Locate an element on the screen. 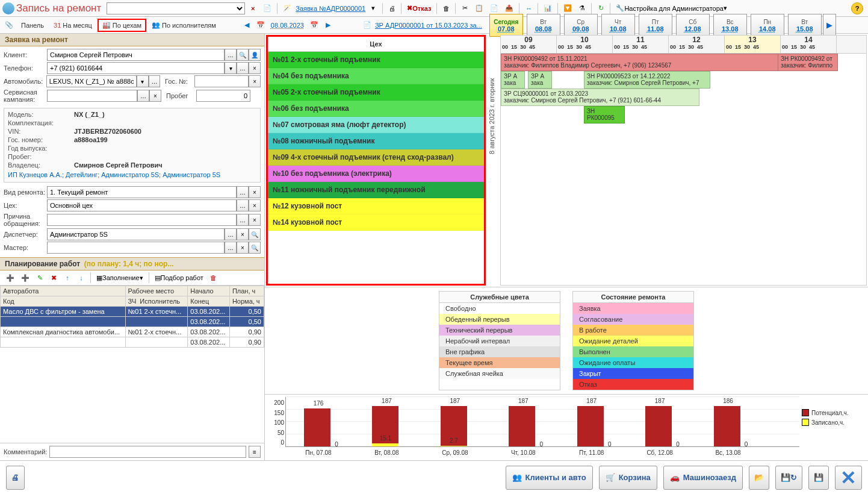 The width and height of the screenshot is (868, 494). reason-clear-button: × is located at coordinates (255, 220).